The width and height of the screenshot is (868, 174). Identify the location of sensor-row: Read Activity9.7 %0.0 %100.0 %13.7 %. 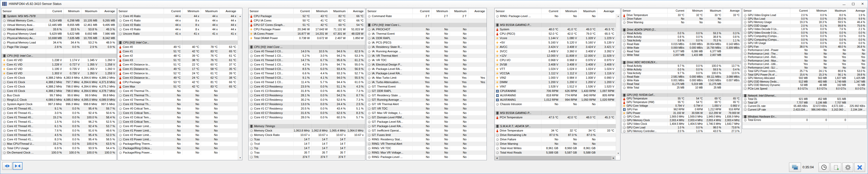
(681, 66).